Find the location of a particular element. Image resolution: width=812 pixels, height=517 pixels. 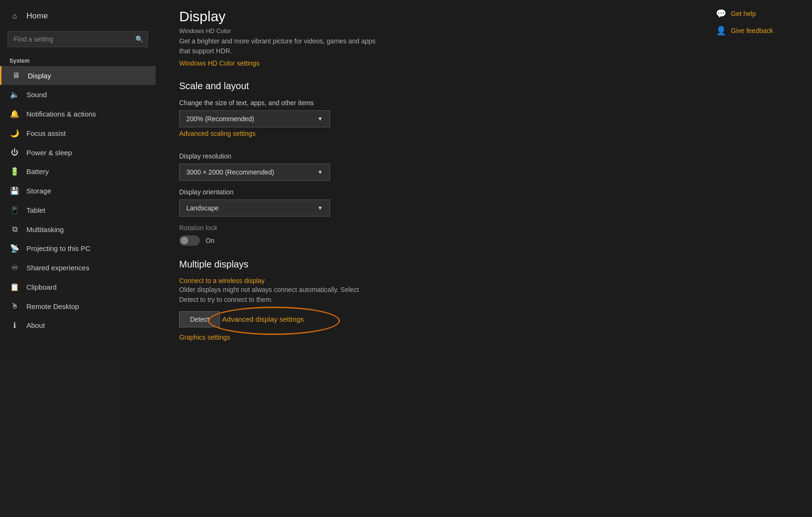

sidebar-item-label-power: Power & sleep is located at coordinates (49, 153).